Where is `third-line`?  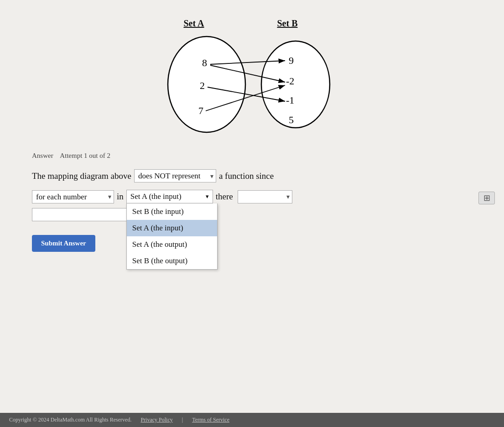
third-line is located at coordinates (252, 214).